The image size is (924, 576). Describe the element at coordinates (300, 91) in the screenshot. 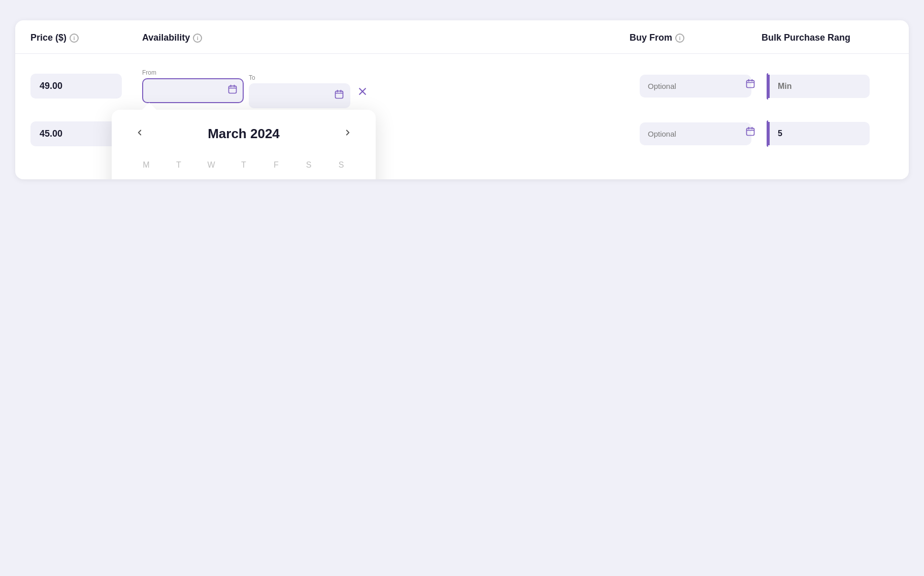

I see `to-date-wrap-1: To` at that location.